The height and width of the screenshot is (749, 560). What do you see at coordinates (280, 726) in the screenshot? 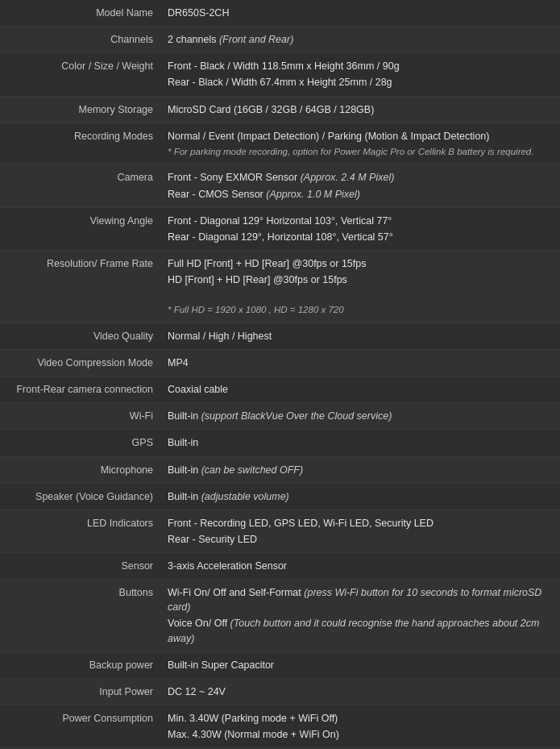
I see `table-row: Power ConsumptionMin. 3.40W (Parking mod…` at bounding box center [280, 726].